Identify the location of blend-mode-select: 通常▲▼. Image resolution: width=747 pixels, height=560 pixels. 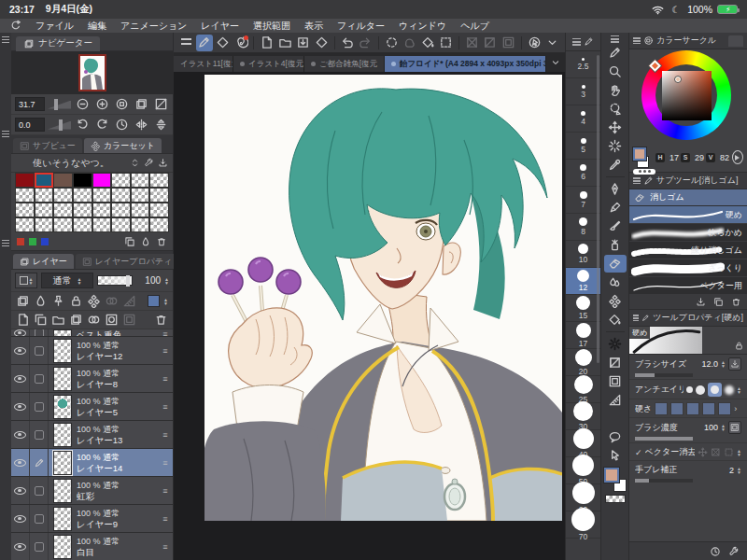
(67, 280).